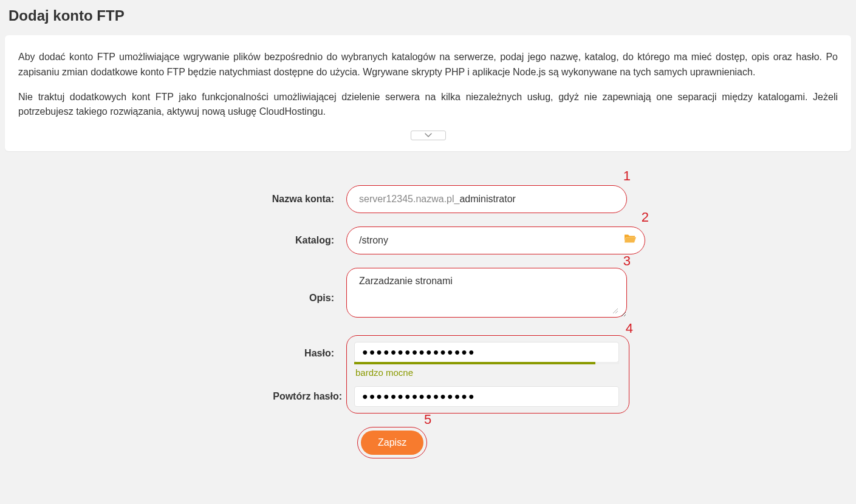 The image size is (856, 504). What do you see at coordinates (392, 443) in the screenshot?
I see `submit-wrap: 5 Zapisz` at bounding box center [392, 443].